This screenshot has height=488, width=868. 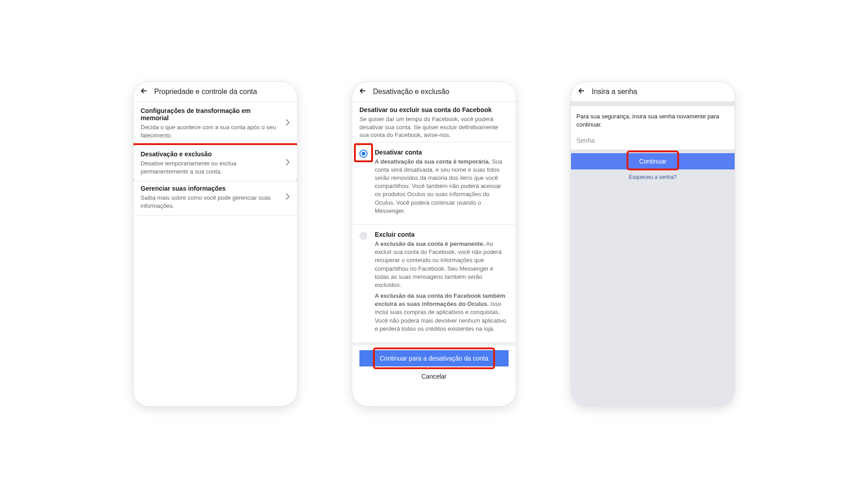 What do you see at coordinates (211, 202) in the screenshot?
I see `list-item-subtitle: Saiba mais sobre como você pode gerencia…` at bounding box center [211, 202].